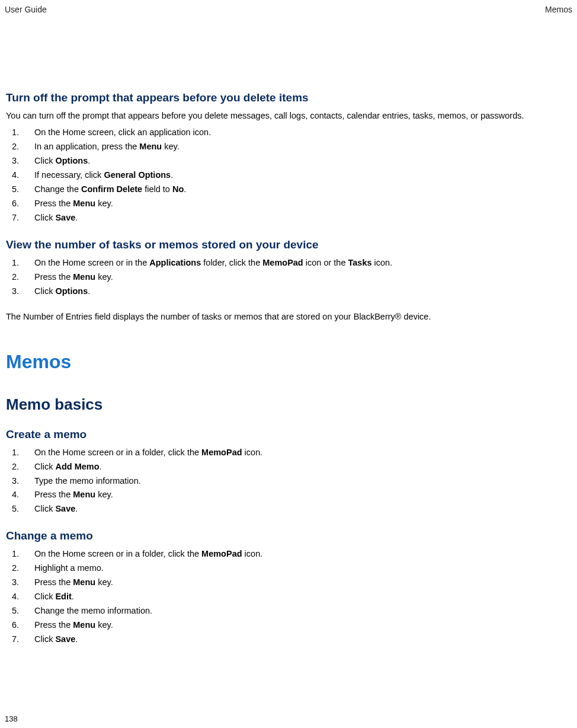 This screenshot has height=728, width=577. I want to click on step: If necessary, click General Options., so click(288, 175).